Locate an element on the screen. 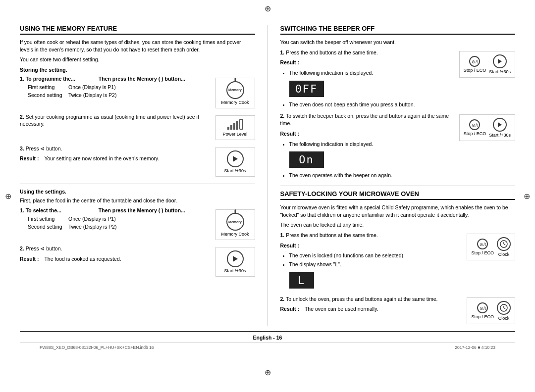 The height and width of the screenshot is (392, 535). step1-instruction: Then press the Memory ( ) button... is located at coordinates (155, 79).